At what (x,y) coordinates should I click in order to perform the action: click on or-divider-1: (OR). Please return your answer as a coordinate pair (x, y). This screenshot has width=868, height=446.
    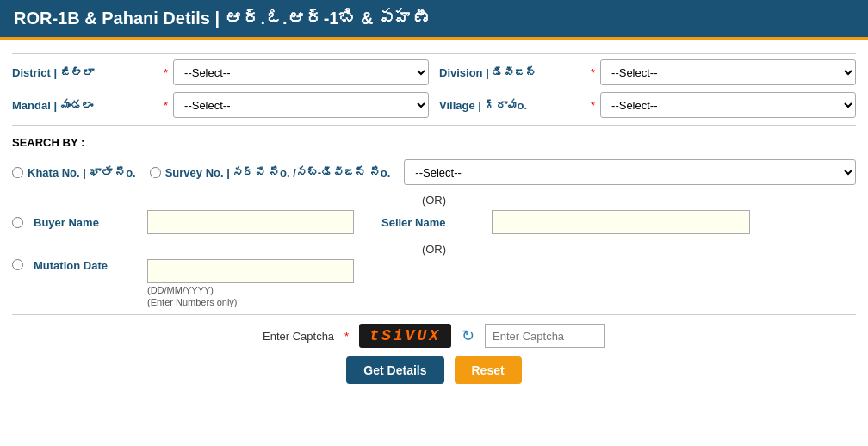
    Looking at the image, I should click on (434, 200).